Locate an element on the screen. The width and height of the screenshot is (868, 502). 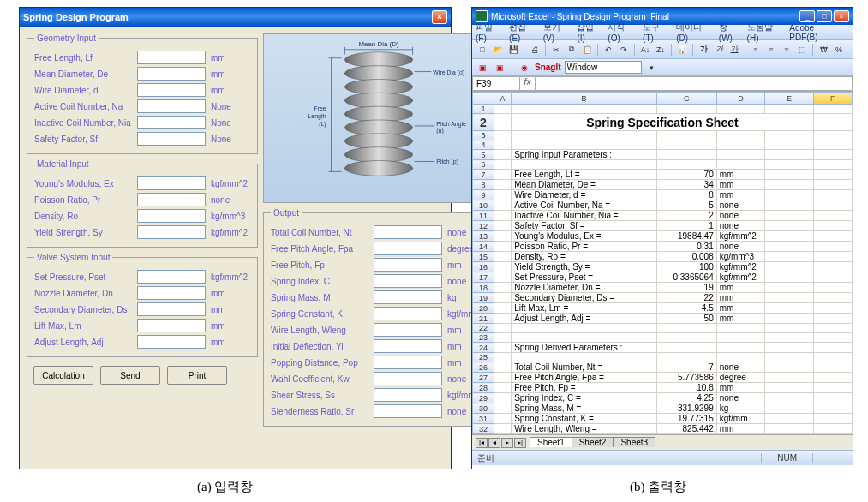
cell: Free Pitch, Fp = is located at coordinates (584, 388).